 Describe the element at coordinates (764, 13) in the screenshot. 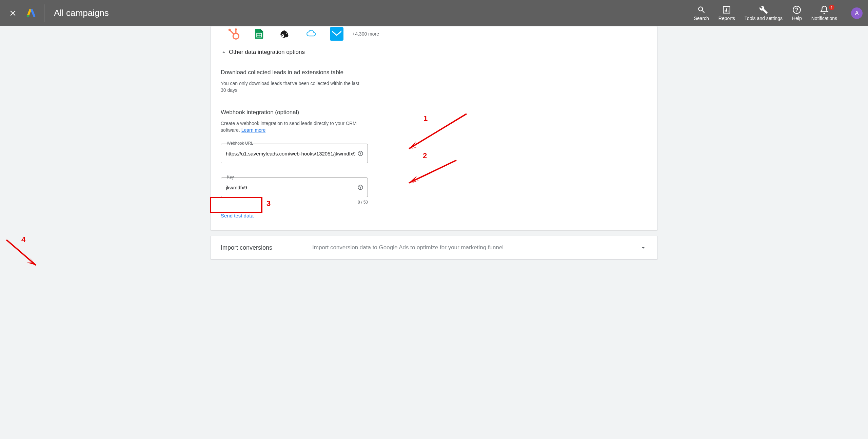

I see `topbar-tools-settings: Tools and settings` at that location.